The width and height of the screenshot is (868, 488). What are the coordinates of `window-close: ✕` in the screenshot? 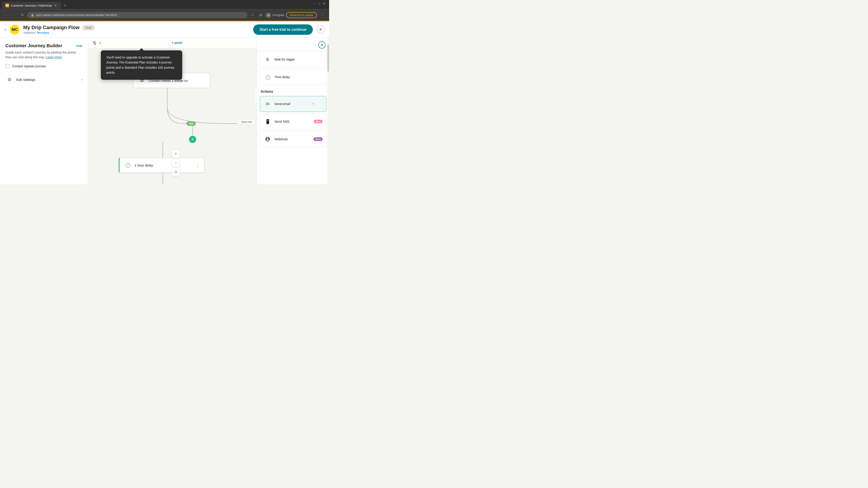 It's located at (324, 3).